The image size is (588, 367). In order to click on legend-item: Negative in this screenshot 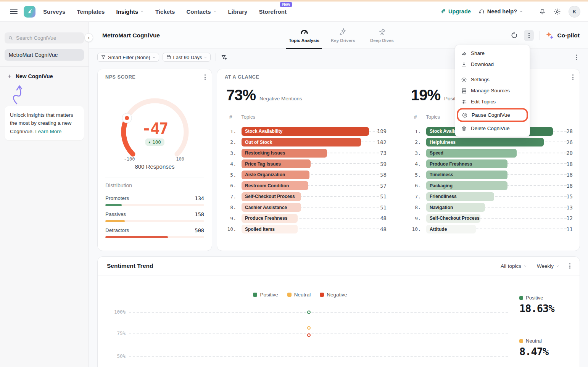, I will do `click(333, 295)`.